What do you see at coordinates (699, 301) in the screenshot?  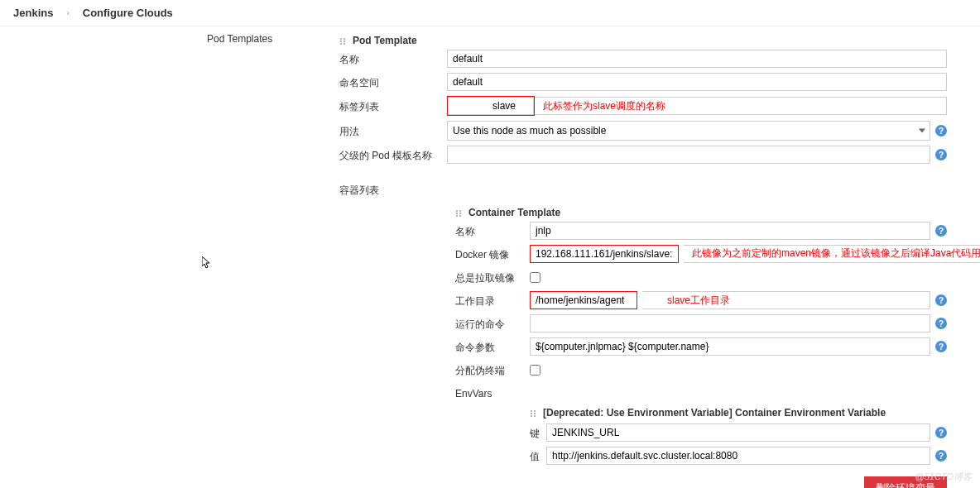 I see `workdir-annotation: slave工作目录` at bounding box center [699, 301].